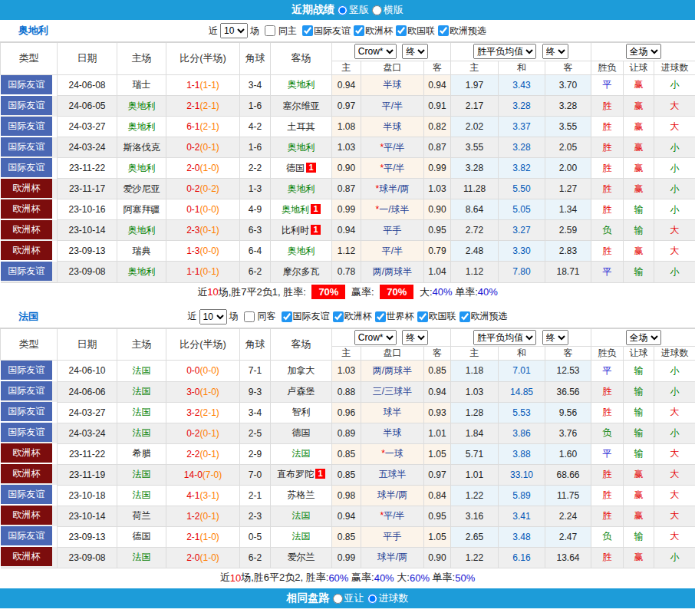 The width and height of the screenshot is (695, 616). I want to click on col-corner: 角球, so click(255, 344).